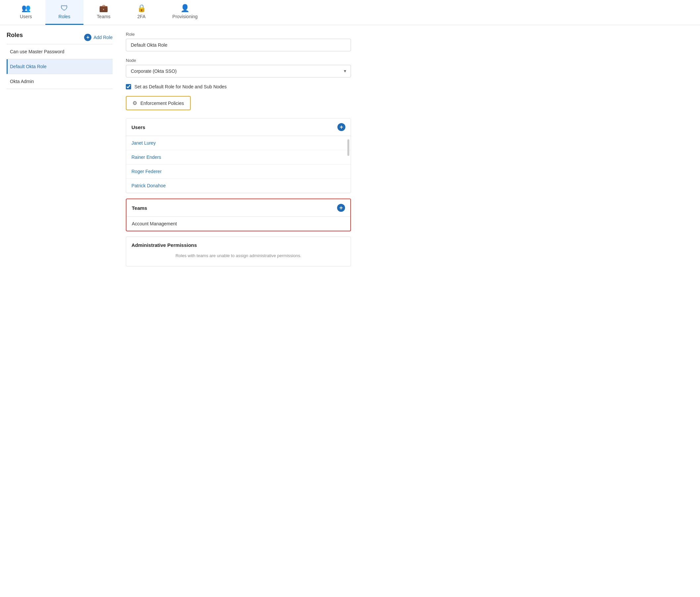 This screenshot has width=700, height=597. What do you see at coordinates (239, 224) in the screenshot?
I see `team-item-account-management: Account Management` at bounding box center [239, 224].